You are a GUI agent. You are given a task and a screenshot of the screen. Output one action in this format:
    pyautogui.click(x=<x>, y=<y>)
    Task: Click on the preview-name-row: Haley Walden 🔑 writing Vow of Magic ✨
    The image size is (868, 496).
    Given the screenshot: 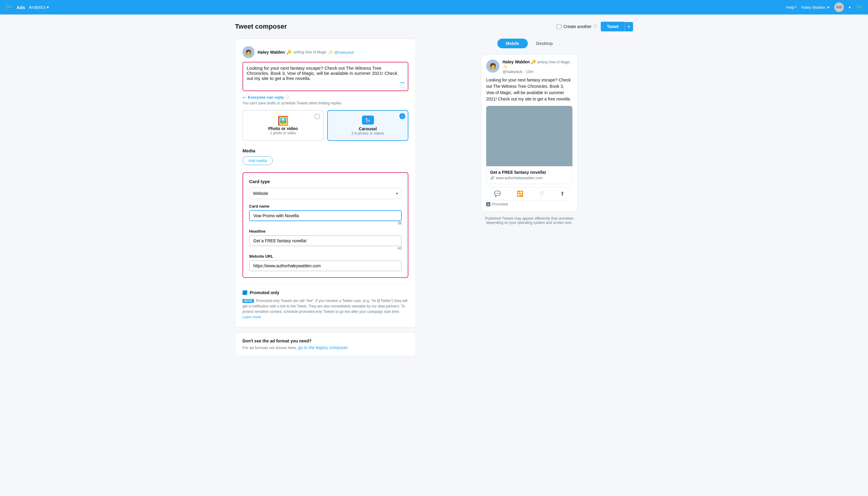 What is the action you would take?
    pyautogui.click(x=537, y=64)
    